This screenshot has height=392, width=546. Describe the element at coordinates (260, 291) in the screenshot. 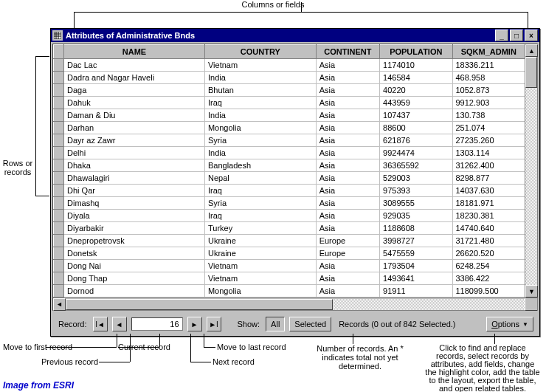

I see `cell-country: Mongolia` at that location.